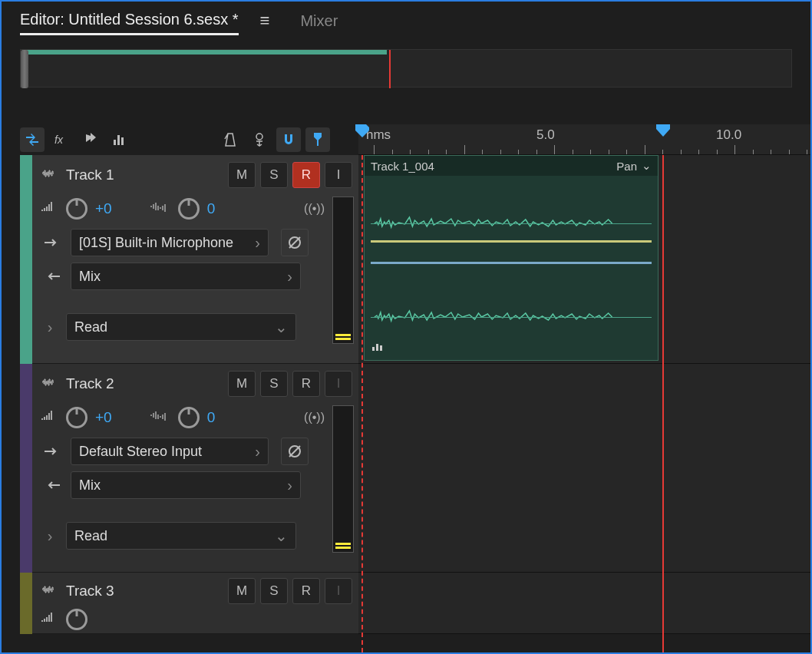  I want to click on playhead-line, so click(663, 404).